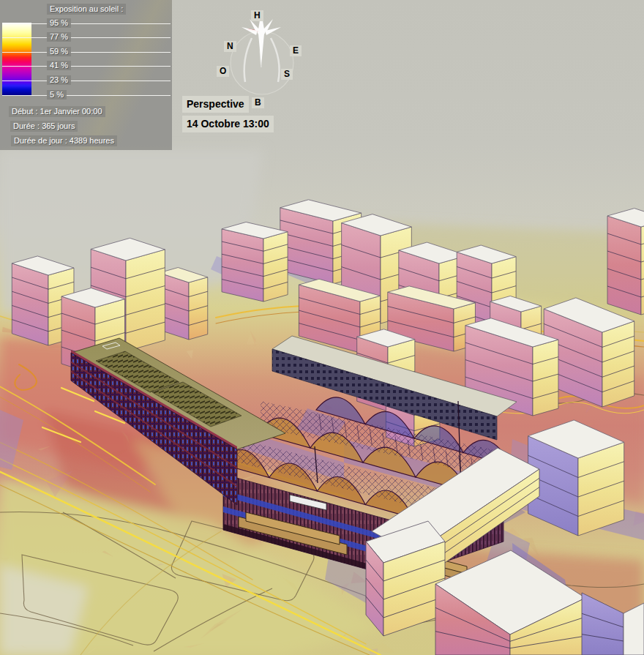 The image size is (644, 655). I want to click on compass-down-label: B, so click(258, 102).